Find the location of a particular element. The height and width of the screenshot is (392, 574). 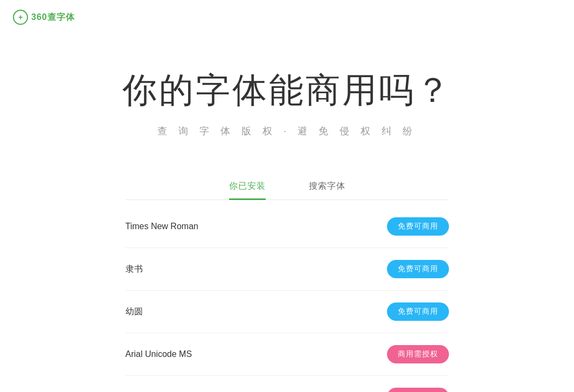

font-list-item: 隶书免费可商用 is located at coordinates (287, 270).